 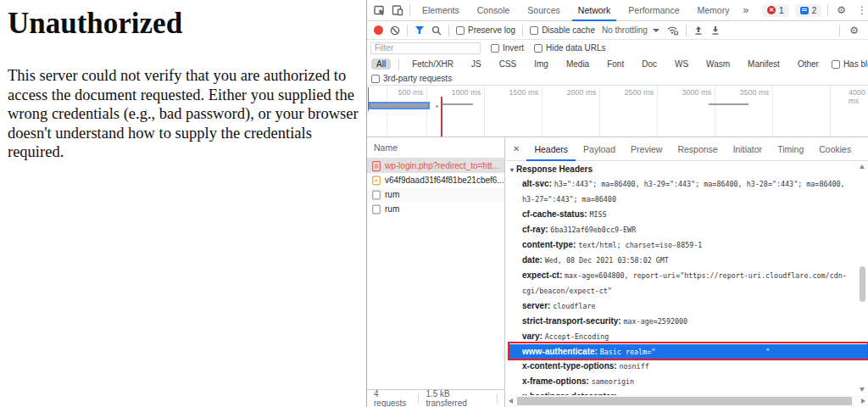 I want to click on response-headers-section: ▾Response Headers, so click(x=689, y=170).